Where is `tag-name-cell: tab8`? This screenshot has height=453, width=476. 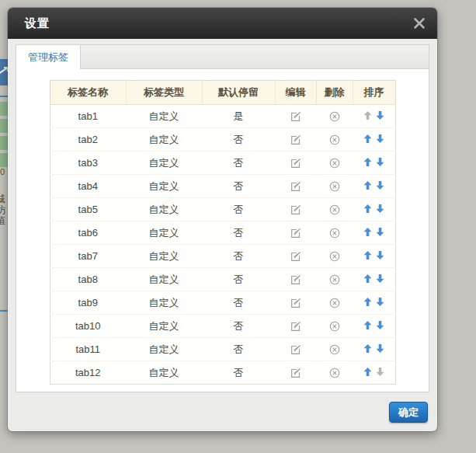 tag-name-cell: tab8 is located at coordinates (88, 280).